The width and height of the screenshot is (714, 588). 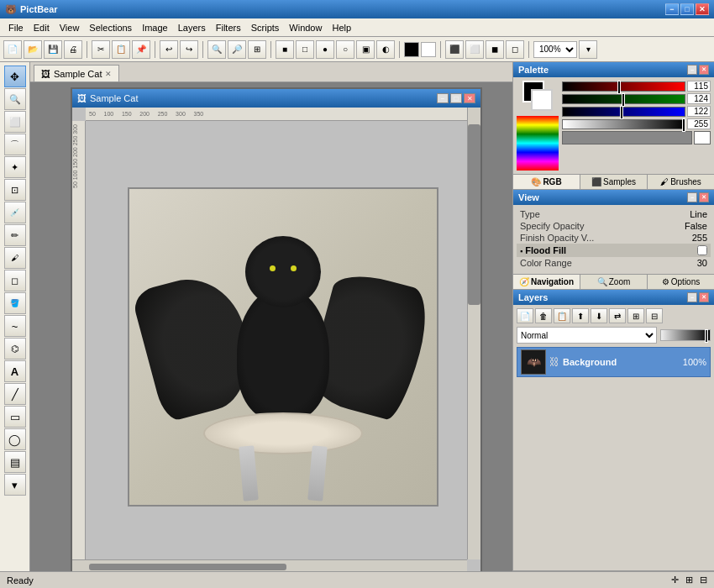 What do you see at coordinates (704, 197) in the screenshot?
I see `view-close: ✕` at bounding box center [704, 197].